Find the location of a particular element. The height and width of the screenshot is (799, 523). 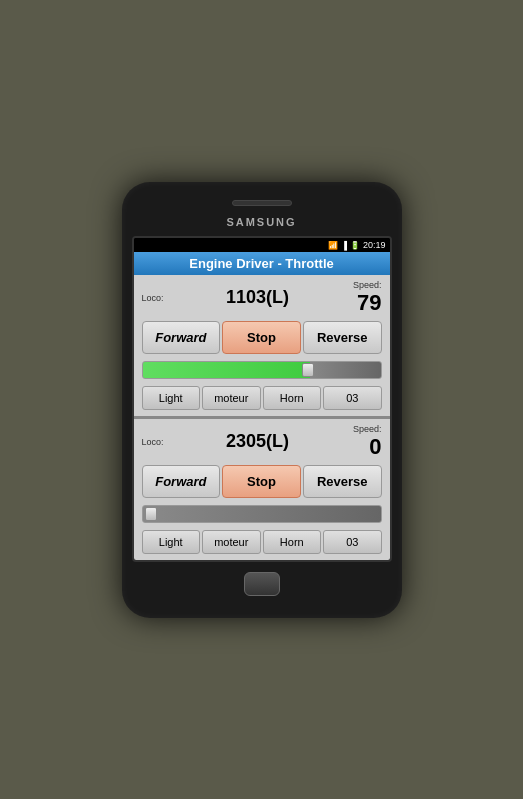

loco1-slider-row is located at coordinates (262, 370).